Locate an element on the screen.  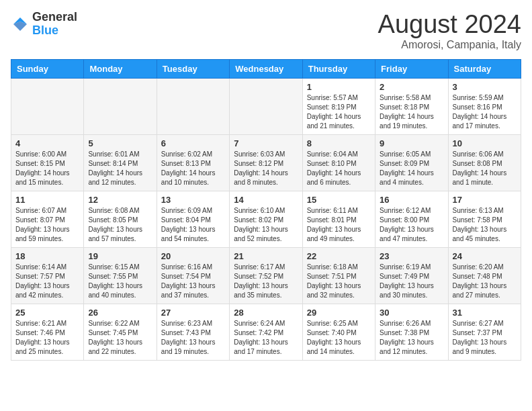
calendar-cell-5-7: 31Sunrise: 6:27 AM Sunset: 7:37 PM Dayli… is located at coordinates (484, 332).